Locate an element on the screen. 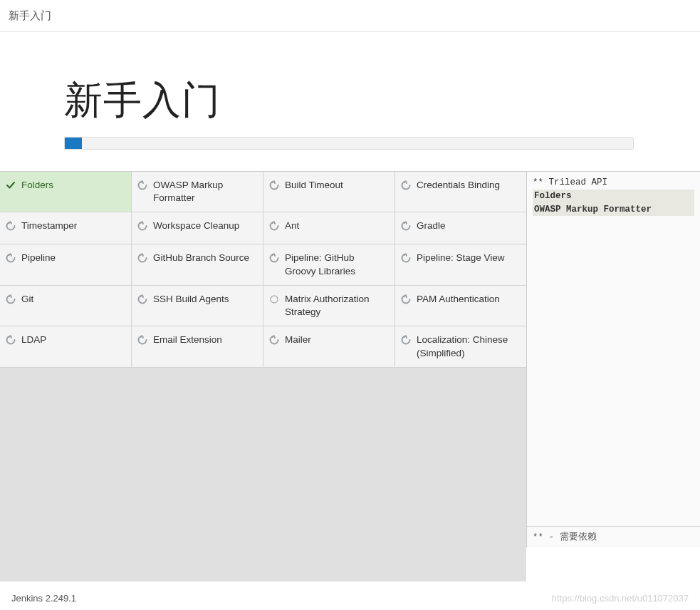 The height and width of the screenshot is (610, 700). plugin-cell: Timestamper is located at coordinates (66, 228).